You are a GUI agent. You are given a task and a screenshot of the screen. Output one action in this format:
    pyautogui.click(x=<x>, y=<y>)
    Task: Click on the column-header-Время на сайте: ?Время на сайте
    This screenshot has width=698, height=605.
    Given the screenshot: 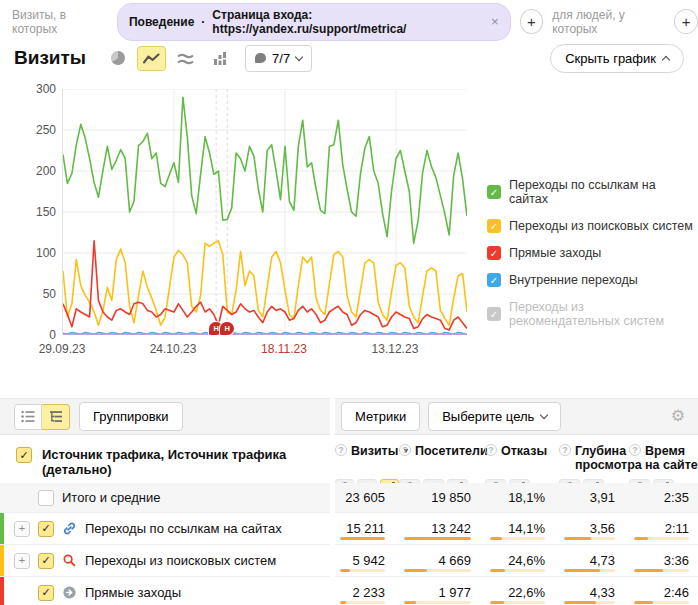 What is the action you would take?
    pyautogui.click(x=664, y=458)
    